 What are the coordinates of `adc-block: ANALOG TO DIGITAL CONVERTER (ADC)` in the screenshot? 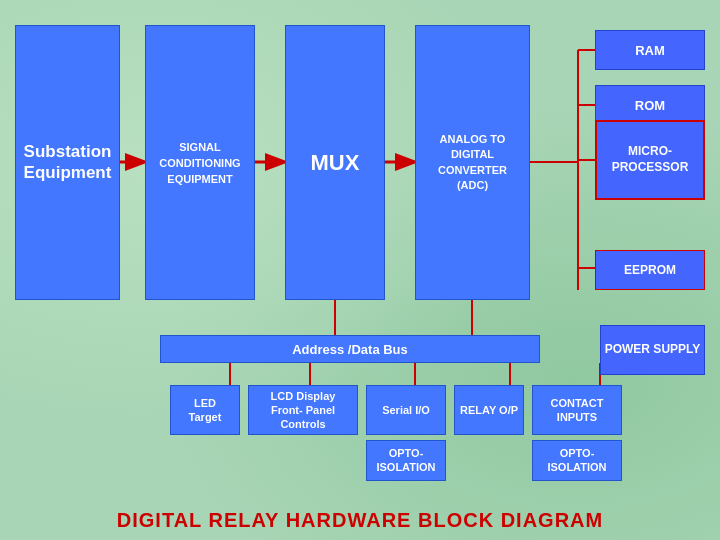 It's located at (472, 162).